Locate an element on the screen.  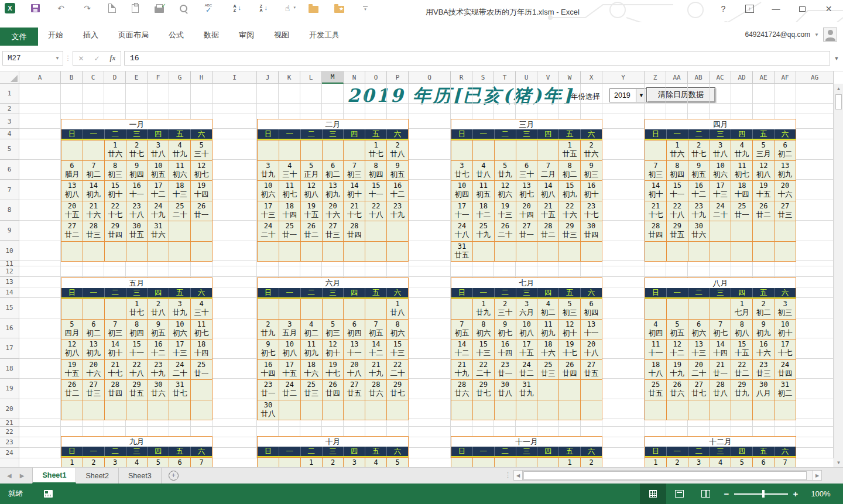
day-cell: 2廿七 is located at coordinates (137, 151).